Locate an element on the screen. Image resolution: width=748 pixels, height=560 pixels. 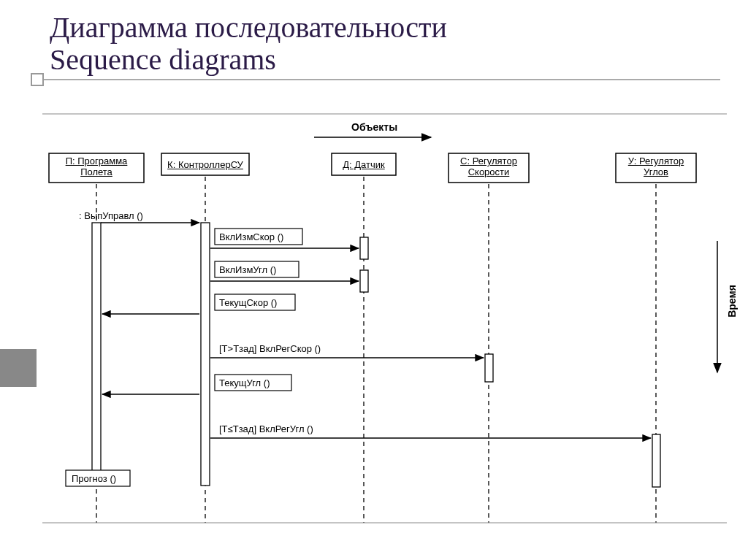
msg-2-label: ВклИзмУгл () is located at coordinates (248, 270).